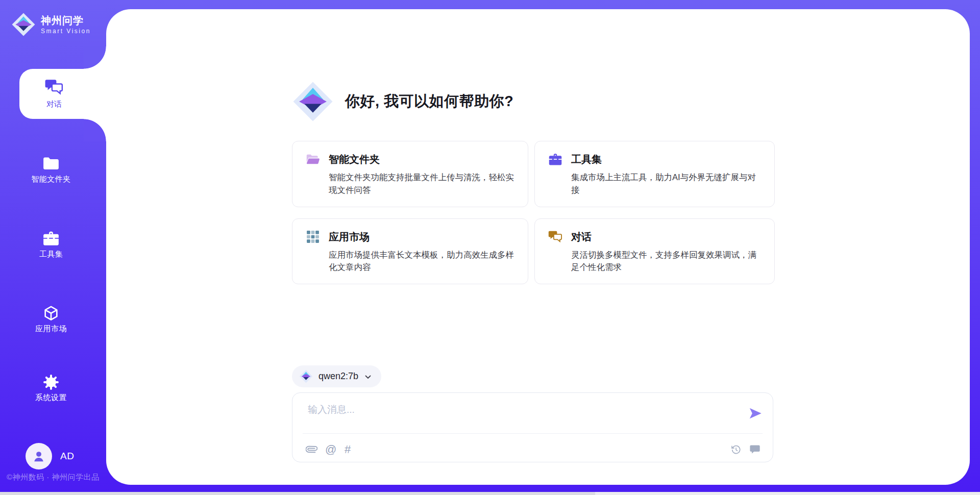 The image size is (980, 495). I want to click on avatar, so click(39, 456).